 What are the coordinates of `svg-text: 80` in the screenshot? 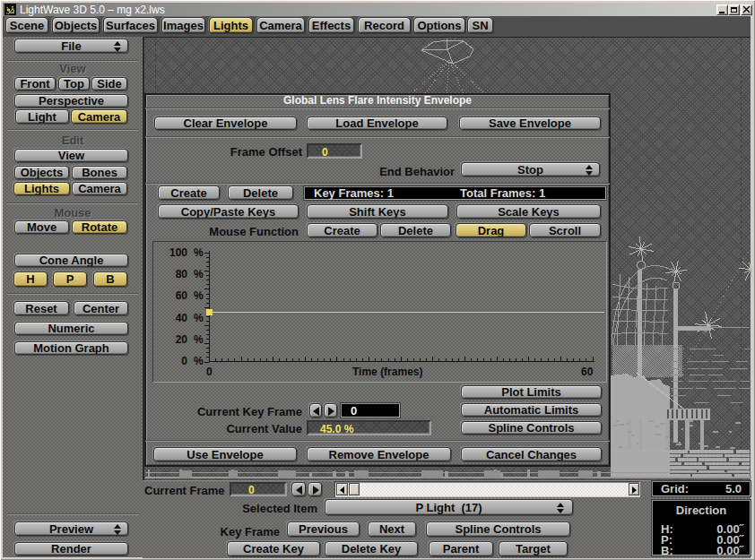 It's located at (182, 274).